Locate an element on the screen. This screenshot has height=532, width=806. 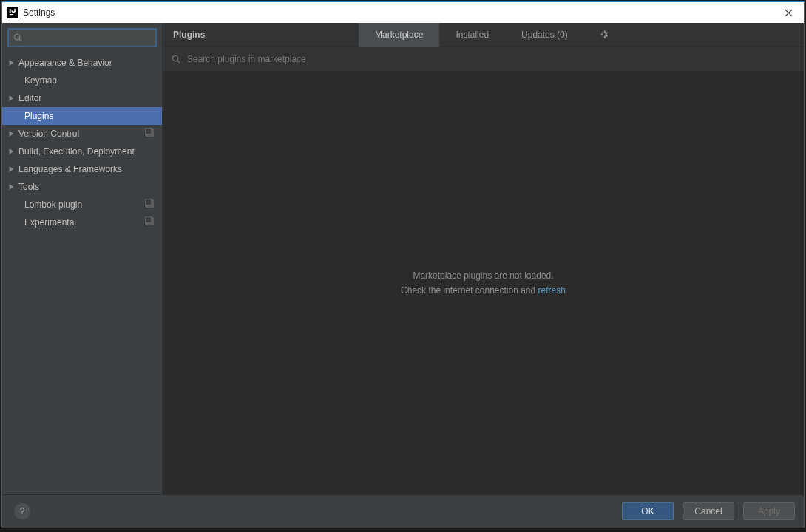
sidebar-item-build-execution-deployment: Build, Execution, Deployment is located at coordinates (82, 151).